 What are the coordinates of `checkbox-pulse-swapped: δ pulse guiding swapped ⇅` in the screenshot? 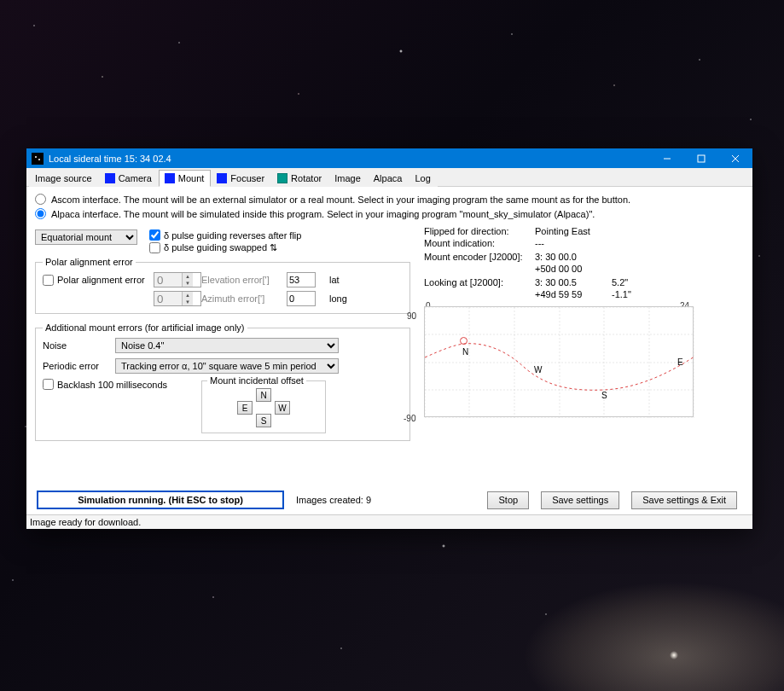 It's located at (225, 247).